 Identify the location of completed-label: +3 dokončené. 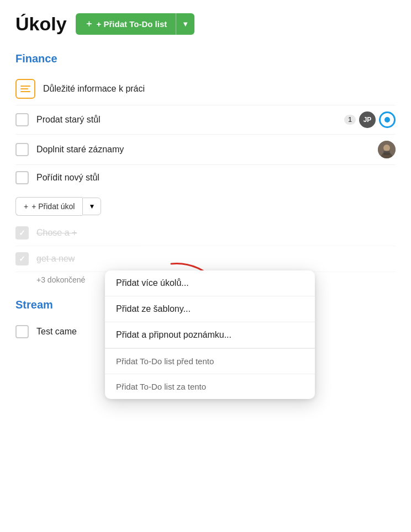
(61, 280).